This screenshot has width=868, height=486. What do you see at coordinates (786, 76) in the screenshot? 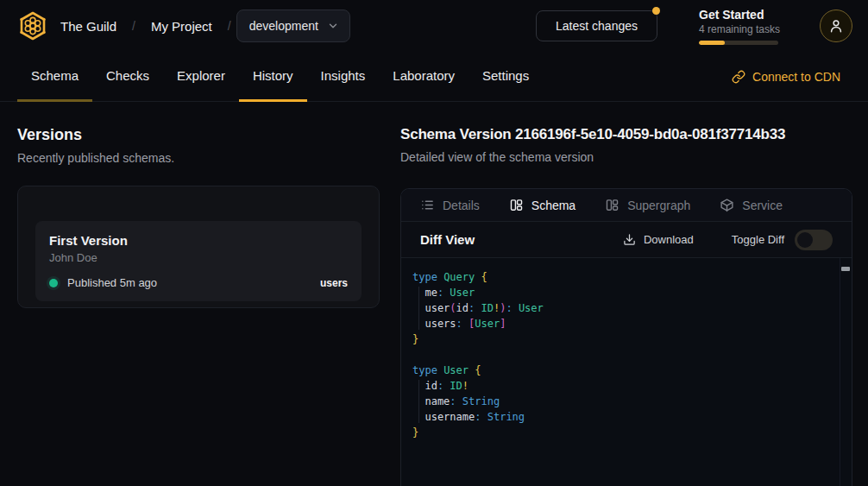
I see `connect-to-cdn-link: Connect to CDN` at bounding box center [786, 76].